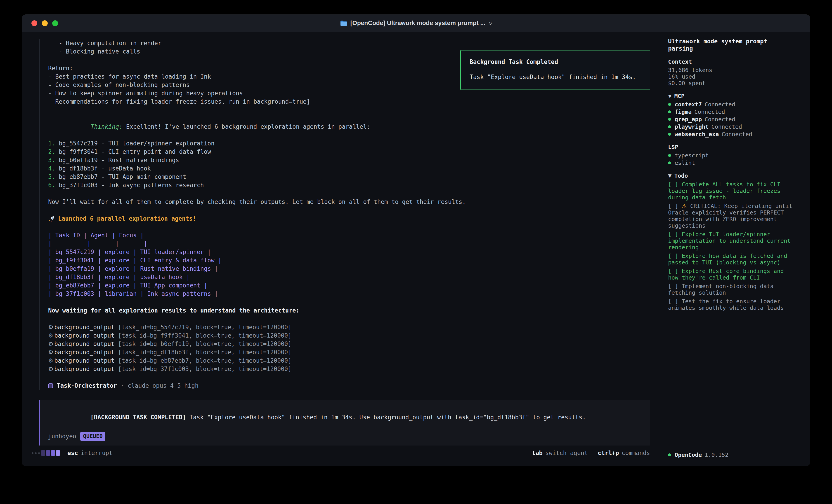  Describe the element at coordinates (349, 269) in the screenshot. I see `table-line: | bg_b0effa19 | explore | Rust native bi…` at that location.